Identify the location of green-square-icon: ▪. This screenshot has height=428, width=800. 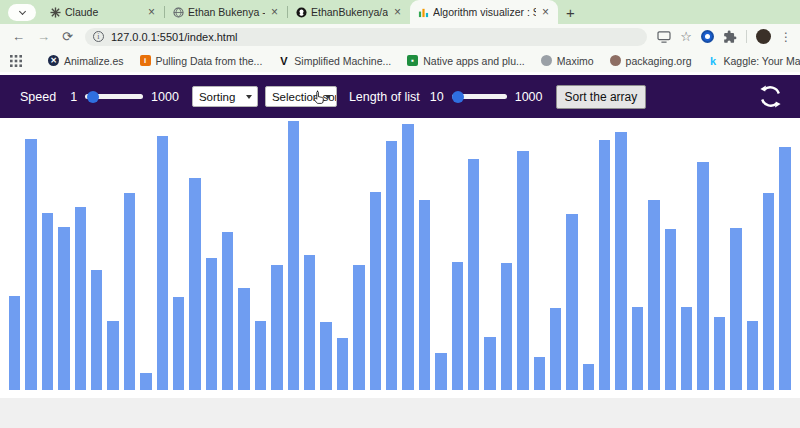
(412, 60).